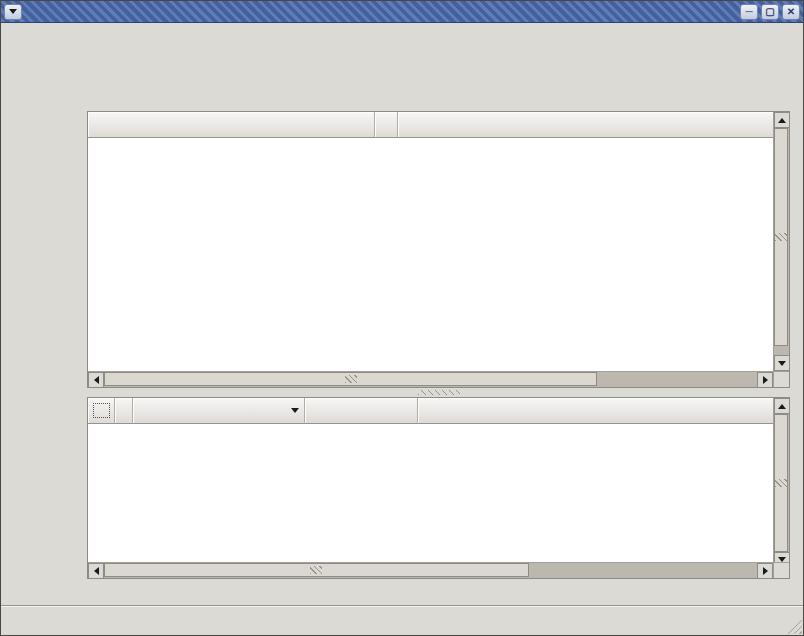 This screenshot has width=804, height=636. Describe the element at coordinates (362, 411) in the screenshot. I see `column-header-ver` at that location.